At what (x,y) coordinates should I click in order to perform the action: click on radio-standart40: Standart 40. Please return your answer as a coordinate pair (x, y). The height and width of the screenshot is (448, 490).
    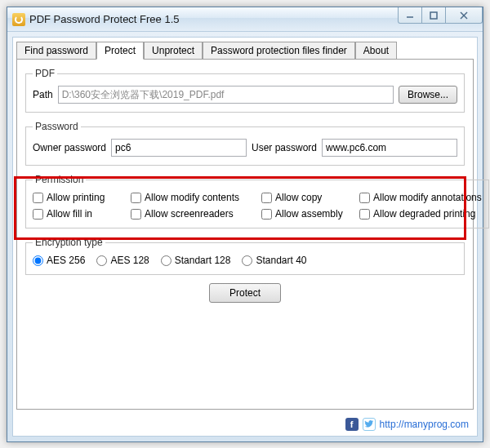
    Looking at the image, I should click on (274, 260).